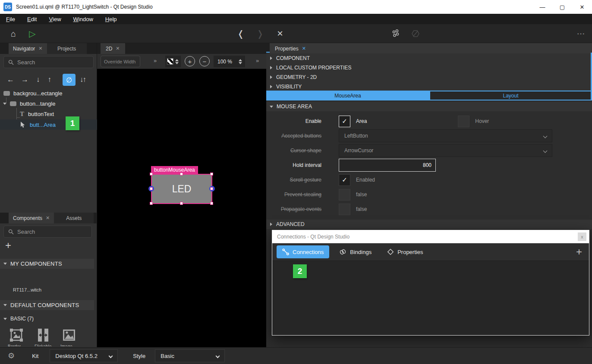 This screenshot has height=364, width=592. I want to click on component-image, so click(69, 336).